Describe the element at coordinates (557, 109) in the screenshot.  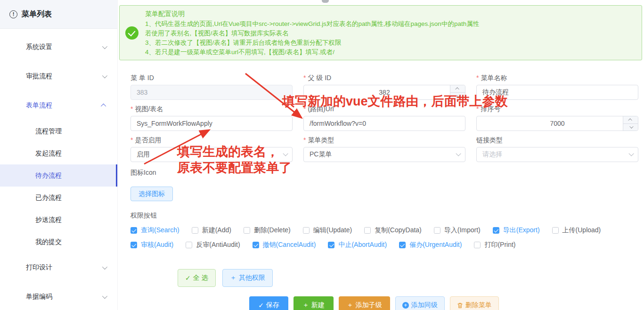
I see `order-no-label: *排序号` at that location.